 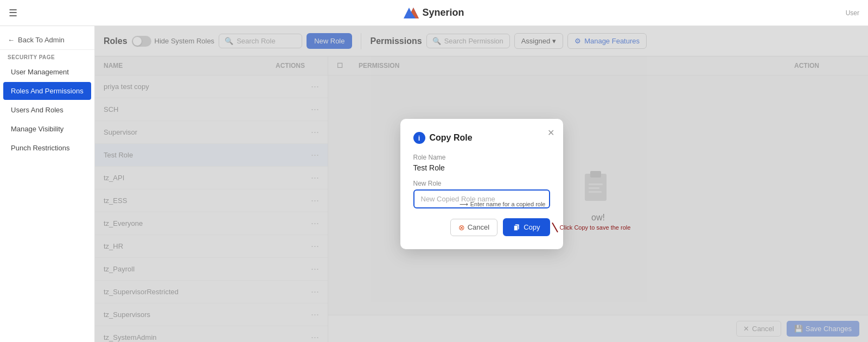 What do you see at coordinates (37, 110) in the screenshot?
I see `sidebar-item-label: Users And Roles` at bounding box center [37, 110].